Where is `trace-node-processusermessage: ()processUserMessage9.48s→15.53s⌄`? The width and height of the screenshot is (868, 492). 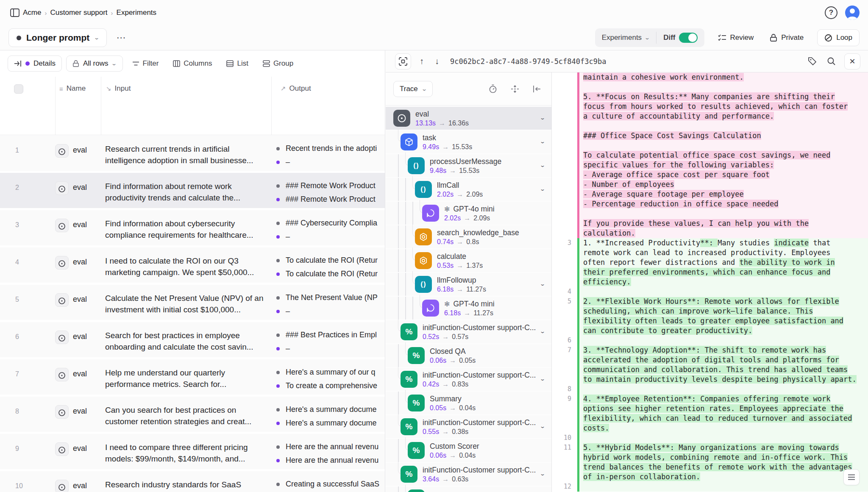 trace-node-processusermessage: ()processUserMessage9.48s→15.53s⌄ is located at coordinates (469, 166).